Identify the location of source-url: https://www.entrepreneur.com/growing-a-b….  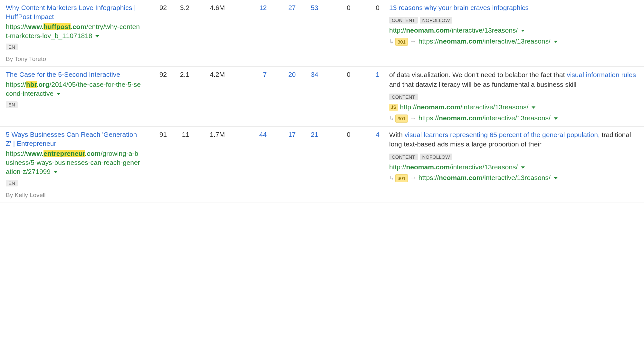
(73, 163).